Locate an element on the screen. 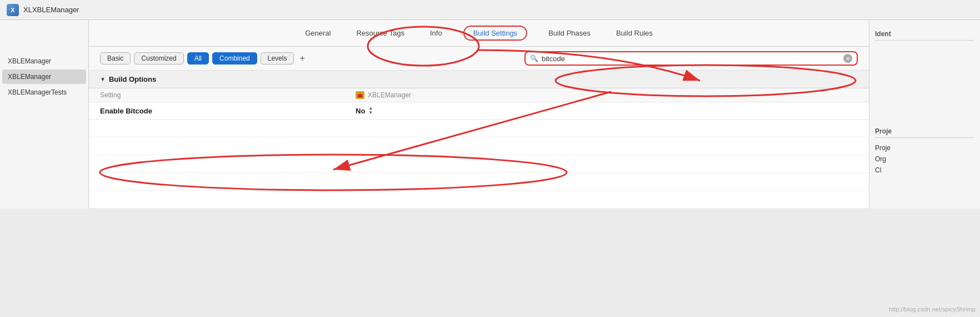 The width and height of the screenshot is (980, 317). col-value-header: 🧰 XBLEManager is located at coordinates (607, 95).